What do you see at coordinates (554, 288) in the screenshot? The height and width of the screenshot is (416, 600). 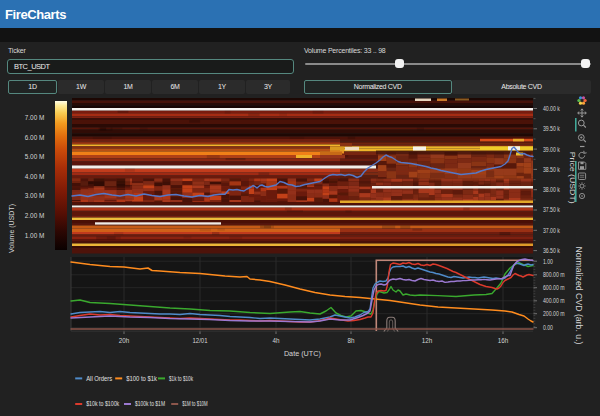 I see `svg-text: 600.00 m` at bounding box center [554, 288].